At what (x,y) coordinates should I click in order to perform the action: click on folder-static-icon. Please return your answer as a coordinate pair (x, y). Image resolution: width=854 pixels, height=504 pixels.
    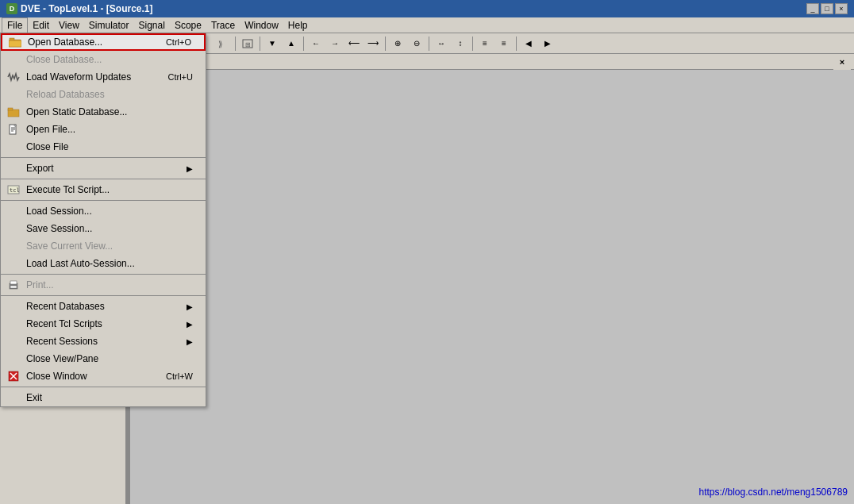
    Looking at the image, I should click on (13, 112).